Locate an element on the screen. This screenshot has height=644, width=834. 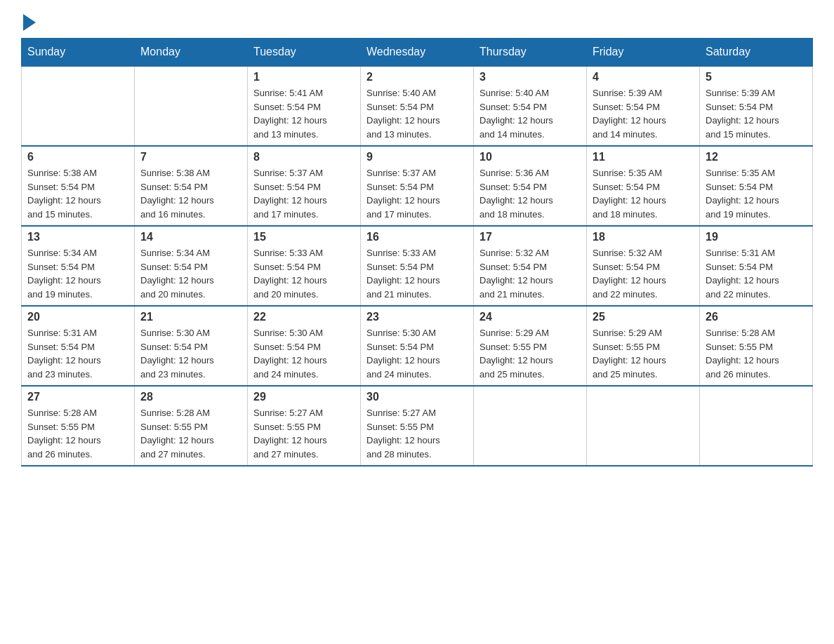
calendar-cell: 18Sunrise: 5:32 AM Sunset: 5:54 PM Dayli… is located at coordinates (643, 266).